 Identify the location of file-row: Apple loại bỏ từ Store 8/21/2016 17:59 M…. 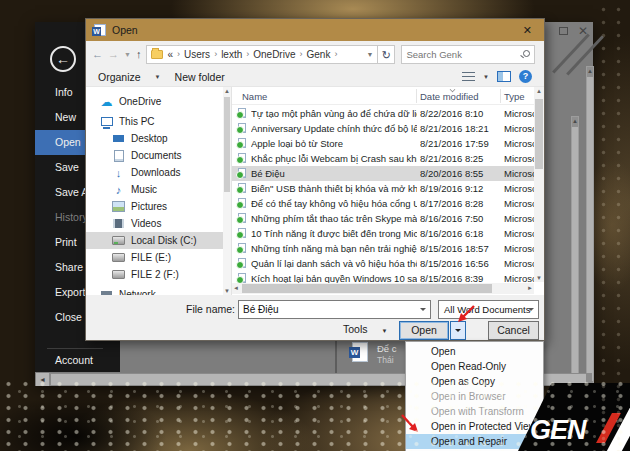
(383, 144).